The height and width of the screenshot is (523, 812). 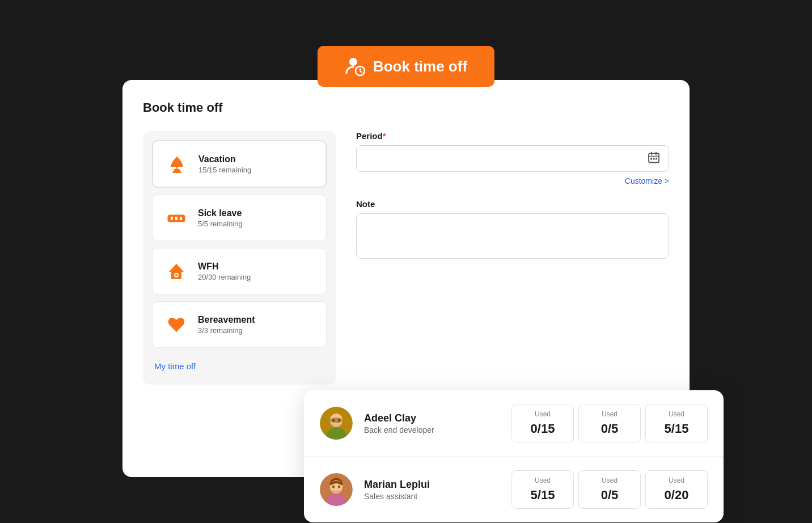 I want to click on employees-card: Adeel Clay Back end developer Used 0/15 …, so click(x=514, y=456).